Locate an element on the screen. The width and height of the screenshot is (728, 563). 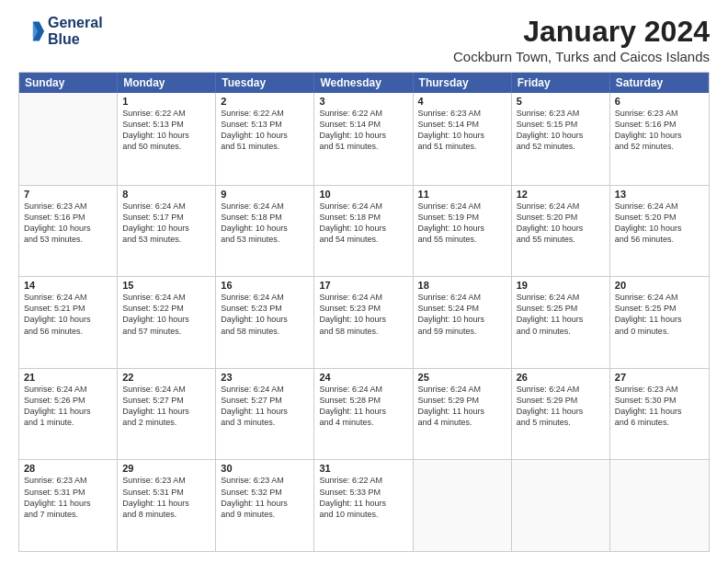
day-number: 24 is located at coordinates (363, 377).